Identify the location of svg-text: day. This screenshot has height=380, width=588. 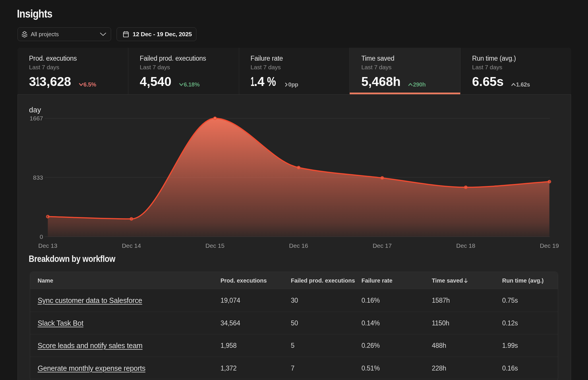
(35, 110).